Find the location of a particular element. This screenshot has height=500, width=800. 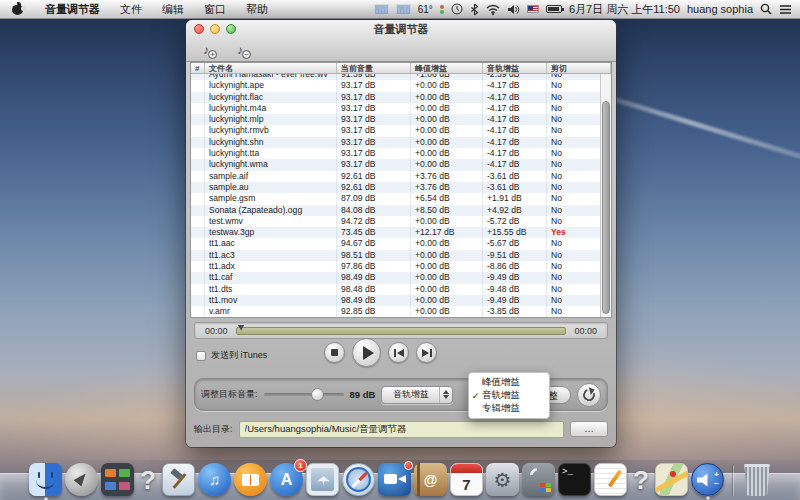

menu-bar: 音量调节器文件编辑窗口帮助 61° 6月7日 周六 上午11:50 huang … is located at coordinates (400, 10).